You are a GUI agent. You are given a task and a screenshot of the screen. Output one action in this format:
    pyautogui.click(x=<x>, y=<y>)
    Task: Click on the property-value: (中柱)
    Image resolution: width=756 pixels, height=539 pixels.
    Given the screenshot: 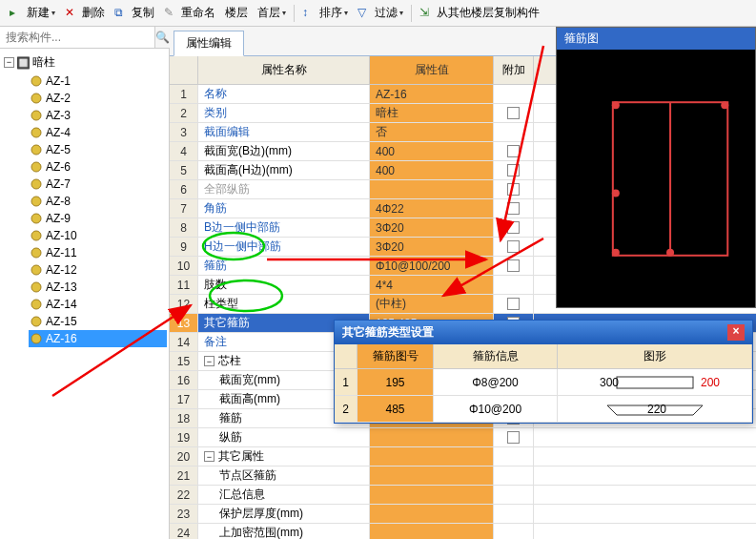 What is the action you would take?
    pyautogui.click(x=432, y=303)
    